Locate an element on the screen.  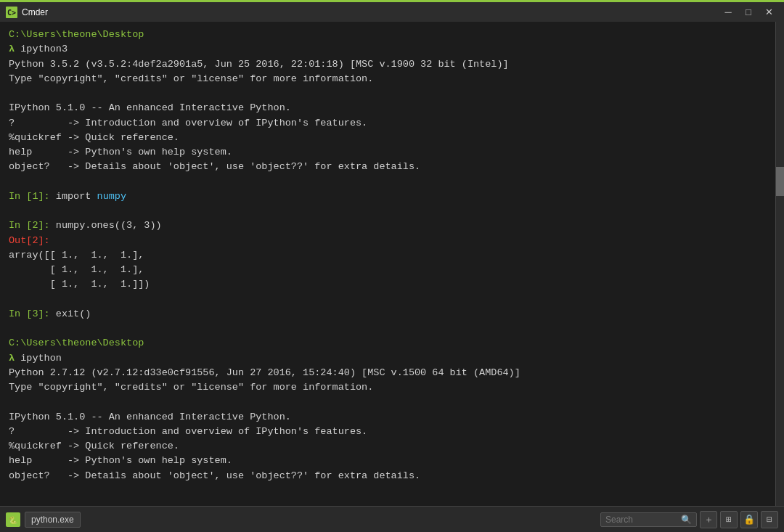
terminal-line: [ 1., 1., 1.]]) is located at coordinates (388, 285).